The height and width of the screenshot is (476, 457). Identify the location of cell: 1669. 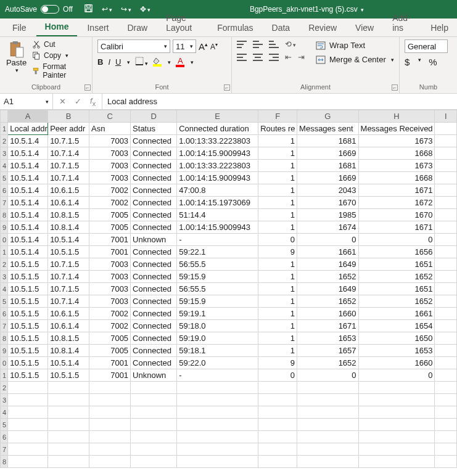
(328, 178).